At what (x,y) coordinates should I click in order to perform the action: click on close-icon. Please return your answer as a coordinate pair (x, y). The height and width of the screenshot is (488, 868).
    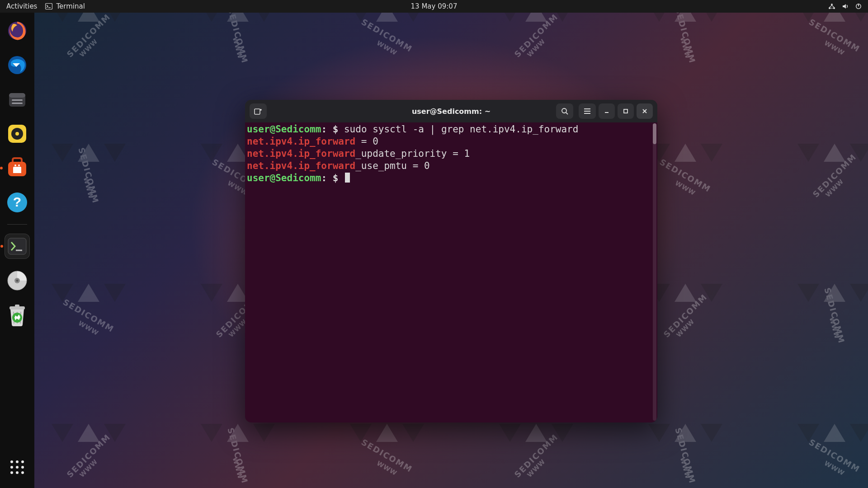
    Looking at the image, I should click on (645, 111).